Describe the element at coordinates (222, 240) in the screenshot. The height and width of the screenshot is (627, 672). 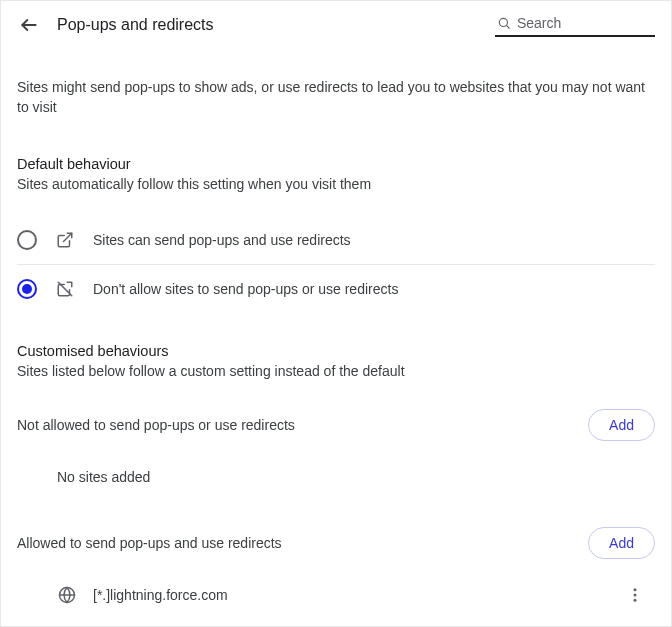
I see `radio-option-allow-label: Sites can send pop-ups and use redirects` at that location.